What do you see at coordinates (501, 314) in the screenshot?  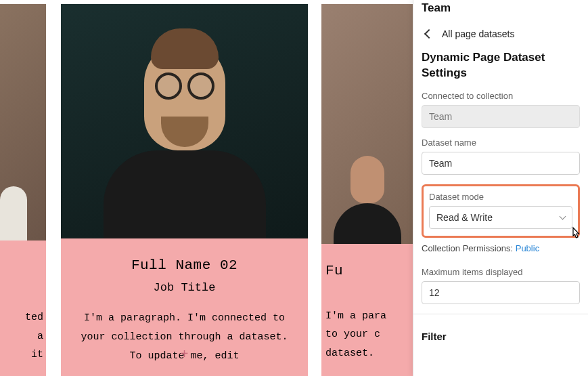 I see `divider` at bounding box center [501, 314].